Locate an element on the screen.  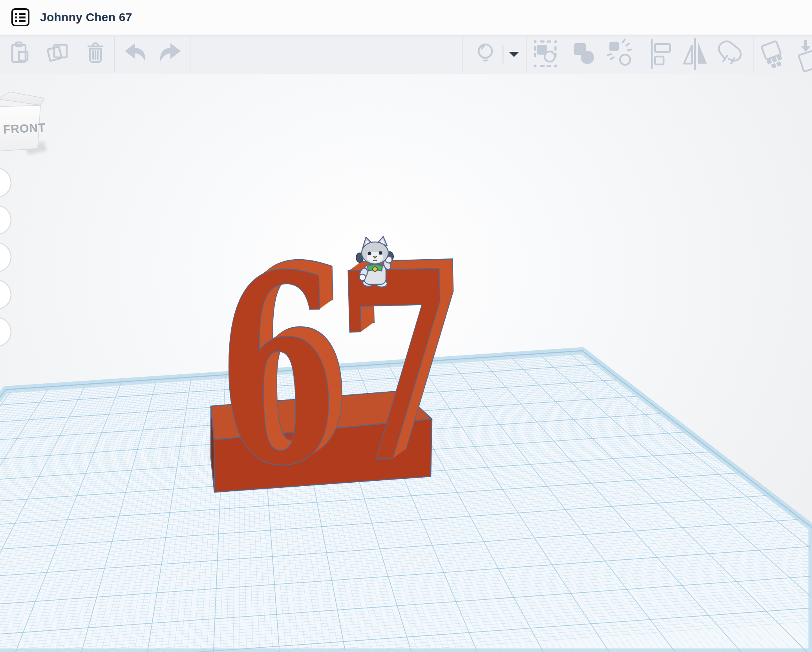
break-apart-button is located at coordinates (620, 52).